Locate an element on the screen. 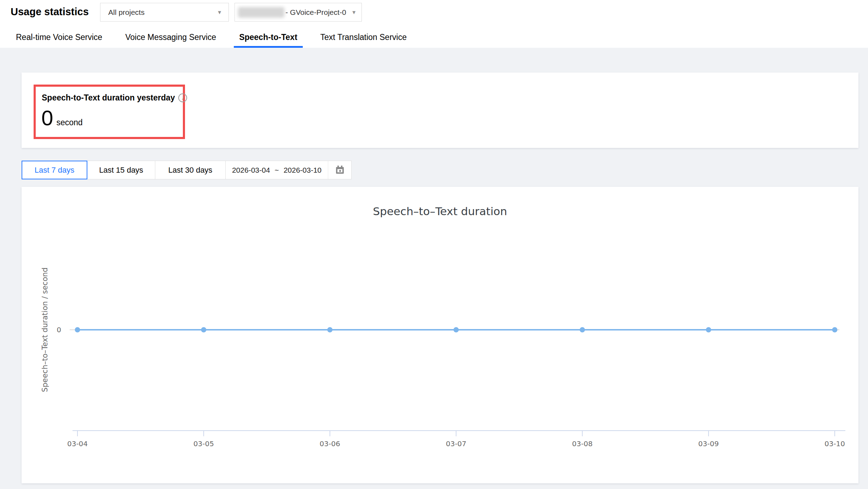  calendar-icon-button is located at coordinates (340, 170).